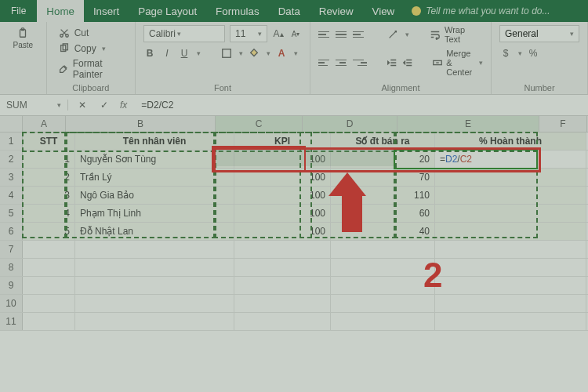 The image size is (588, 392). I want to click on fill-color-button, so click(254, 53).